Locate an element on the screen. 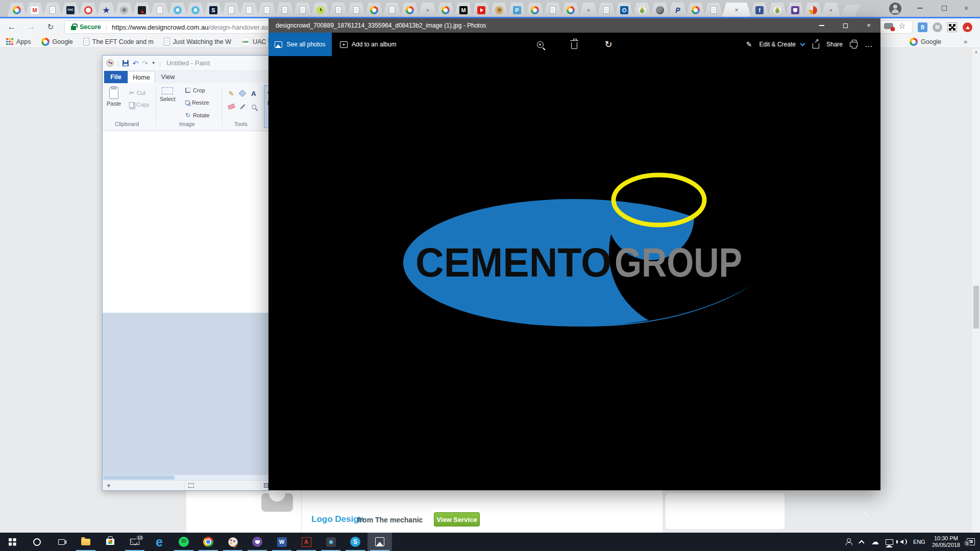 The image size is (980, 551). plugin-blocked-icon is located at coordinates (889, 26).